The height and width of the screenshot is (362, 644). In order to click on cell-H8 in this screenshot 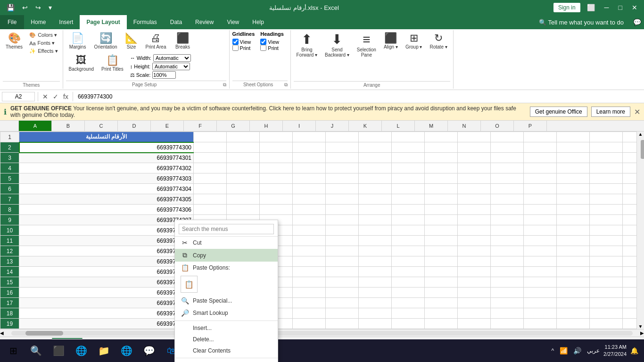, I will do `click(408, 210)`.